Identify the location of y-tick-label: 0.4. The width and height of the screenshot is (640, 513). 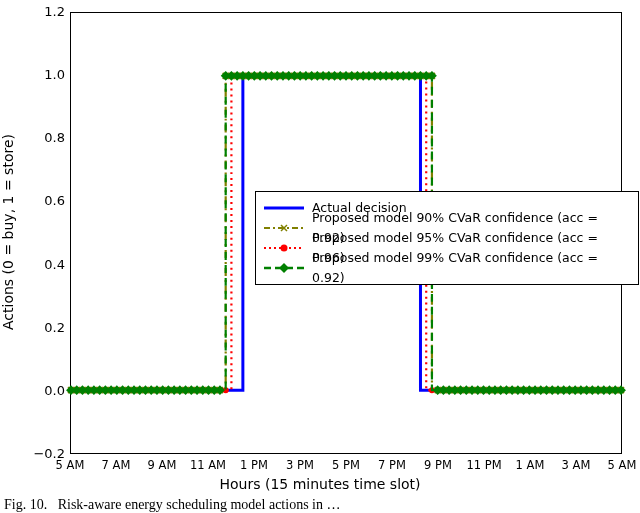
(40, 264).